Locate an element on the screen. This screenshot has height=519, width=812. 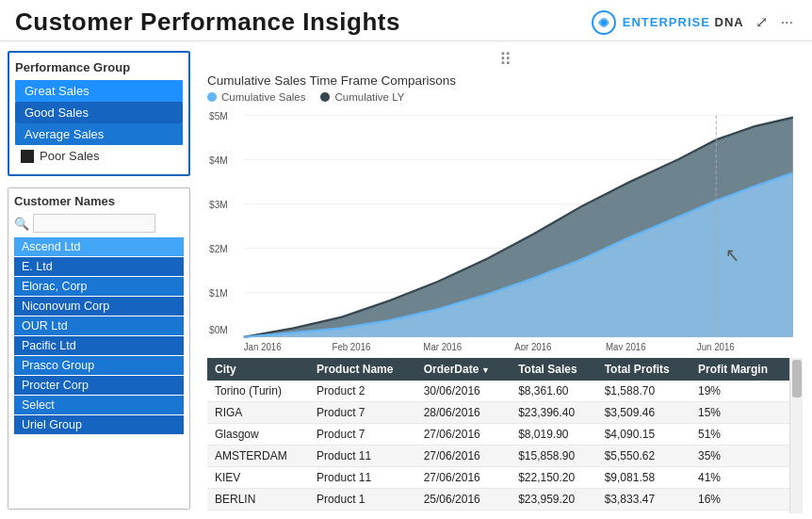
performance-group-box: Performance Group Great Sales Good Sales… is located at coordinates (99, 113).